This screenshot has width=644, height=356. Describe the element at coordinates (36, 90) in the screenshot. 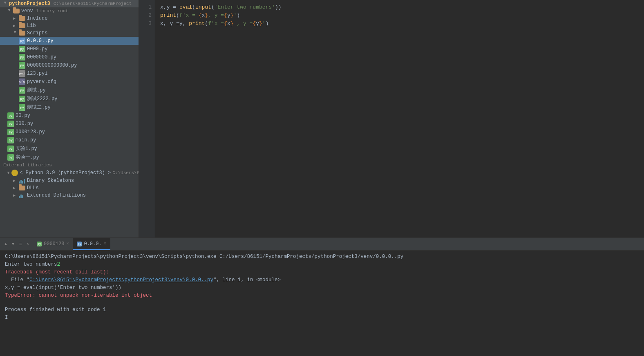

I see `file-testpy-label: 测试.py` at that location.